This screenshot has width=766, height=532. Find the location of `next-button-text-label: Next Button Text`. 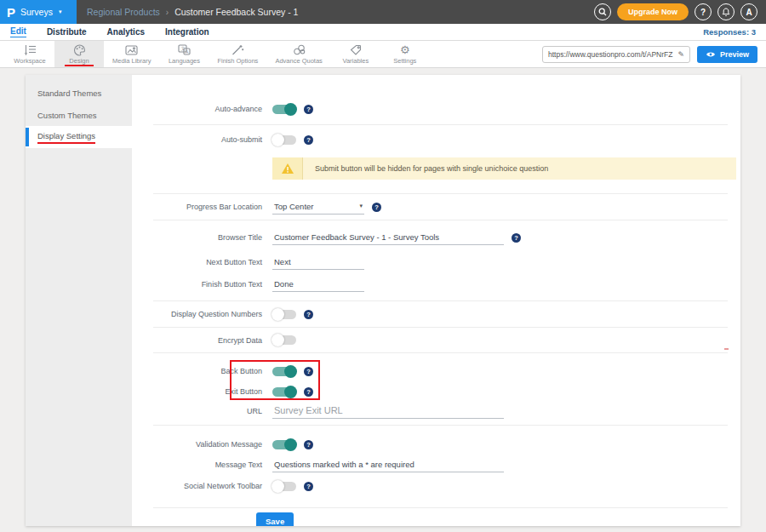

next-button-text-label: Next Button Text is located at coordinates (208, 262).